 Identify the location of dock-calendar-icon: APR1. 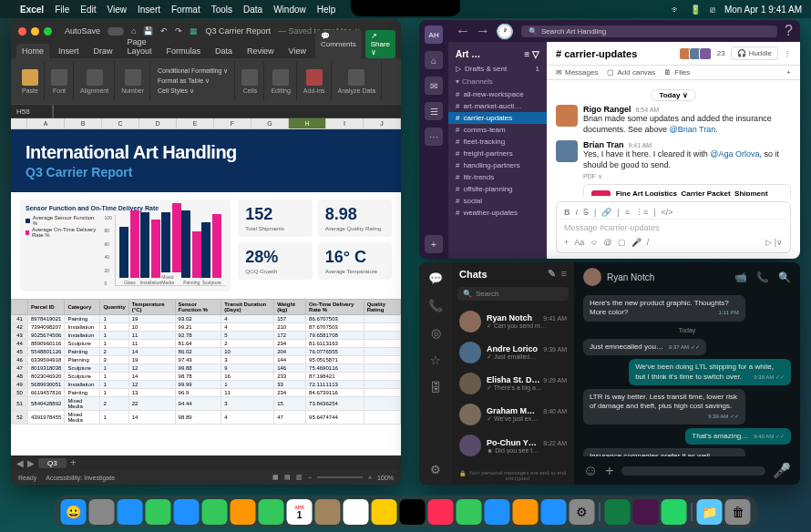
(300, 512).